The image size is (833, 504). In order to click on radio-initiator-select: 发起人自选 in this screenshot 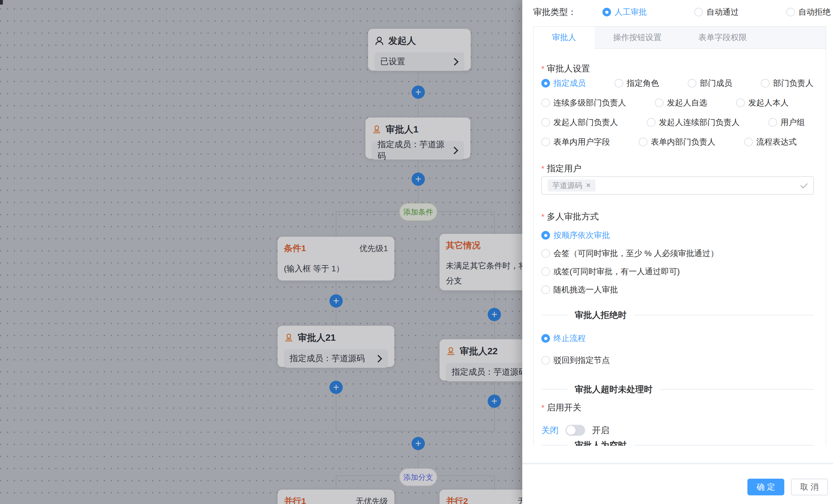, I will do `click(681, 103)`.